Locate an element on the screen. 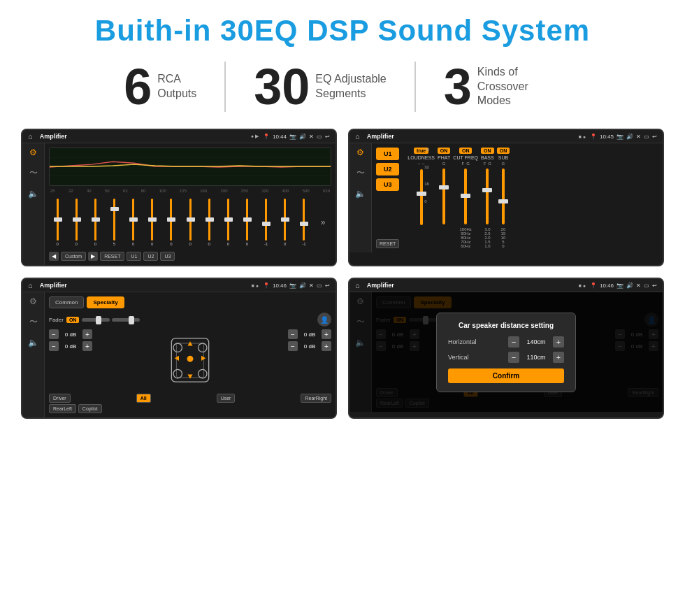  vol-minus-3: − is located at coordinates (293, 334).